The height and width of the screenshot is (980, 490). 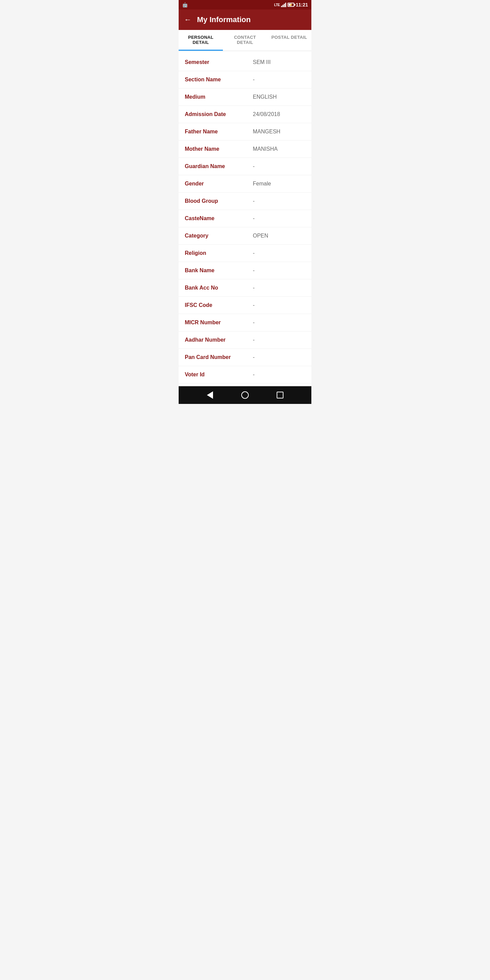 What do you see at coordinates (279, 184) in the screenshot?
I see `field-value: Female` at bounding box center [279, 184].